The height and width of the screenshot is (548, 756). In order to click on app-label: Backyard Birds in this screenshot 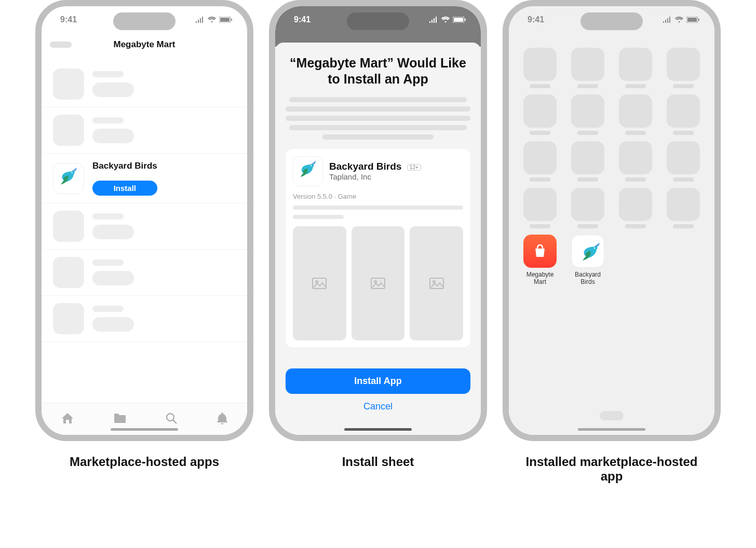, I will do `click(588, 278)`.